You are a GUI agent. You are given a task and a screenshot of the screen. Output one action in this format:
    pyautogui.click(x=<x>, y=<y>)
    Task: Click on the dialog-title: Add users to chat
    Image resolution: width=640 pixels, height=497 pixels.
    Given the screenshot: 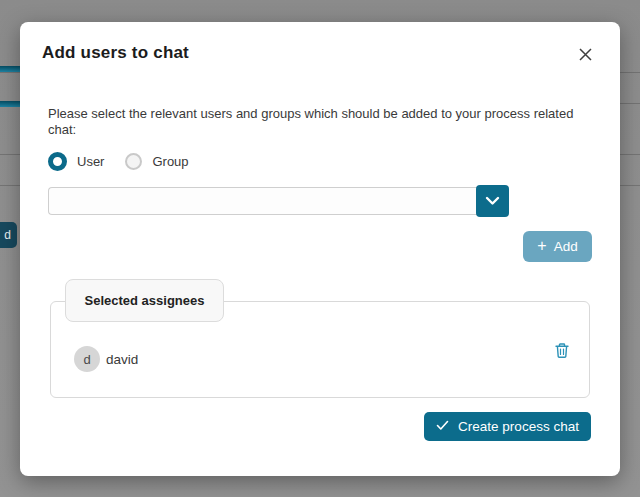 What is the action you would take?
    pyautogui.click(x=116, y=53)
    